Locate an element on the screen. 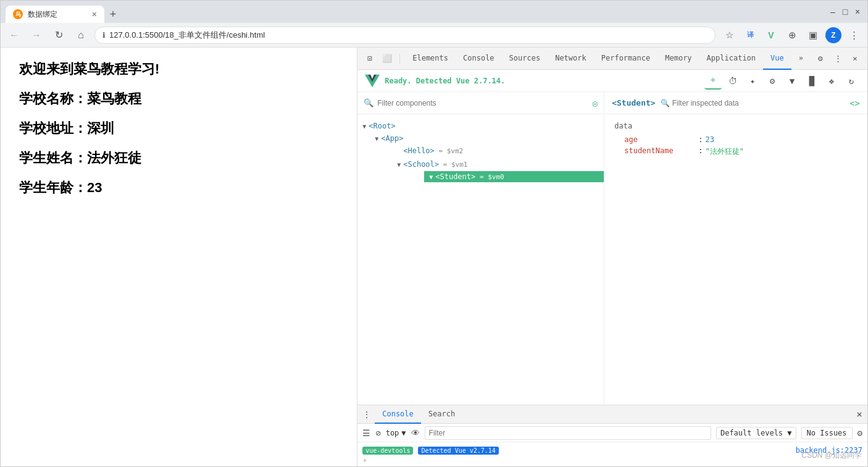 The image size is (868, 467). tree-filter-bar: 🔍 ◎ is located at coordinates (480, 103).